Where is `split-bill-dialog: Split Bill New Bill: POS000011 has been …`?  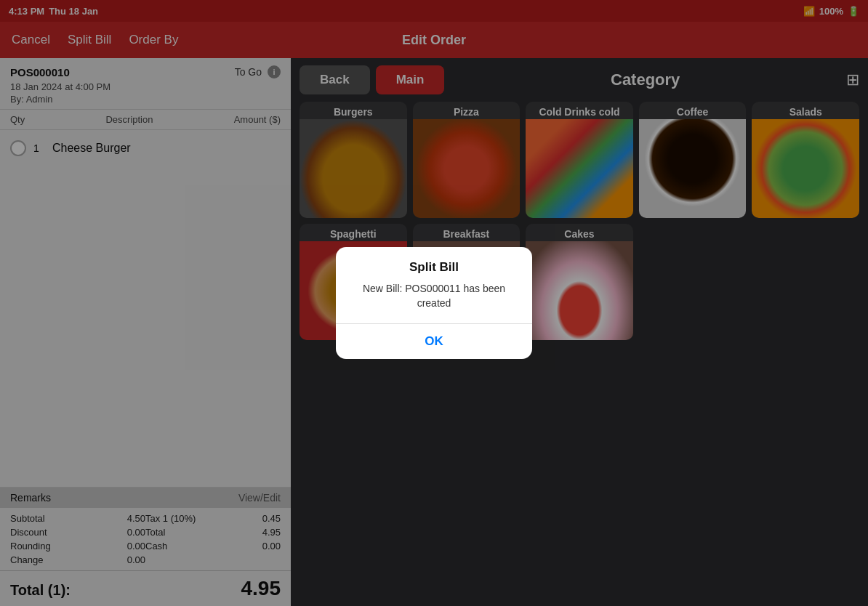 split-bill-dialog: Split Bill New Bill: POS000011 has been … is located at coordinates (434, 303).